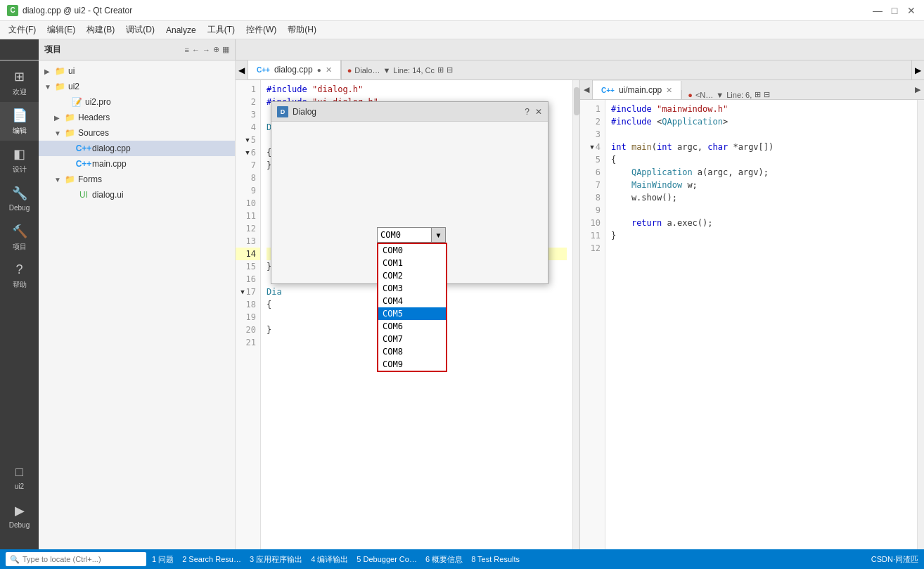  What do you see at coordinates (136, 102) in the screenshot?
I see `tree-item-ui2pro: 📝 ui2.pro` at bounding box center [136, 102].